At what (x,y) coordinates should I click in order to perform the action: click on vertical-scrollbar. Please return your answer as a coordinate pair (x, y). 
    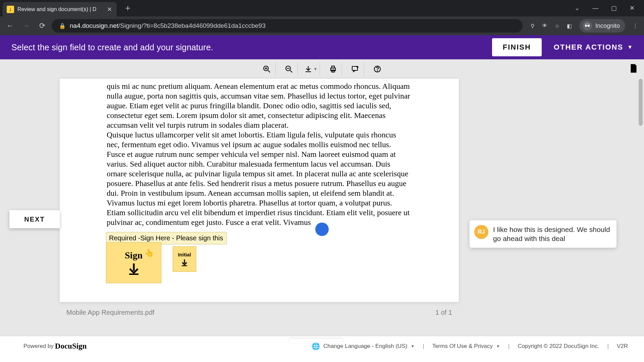
    Looking at the image, I should click on (641, 207).